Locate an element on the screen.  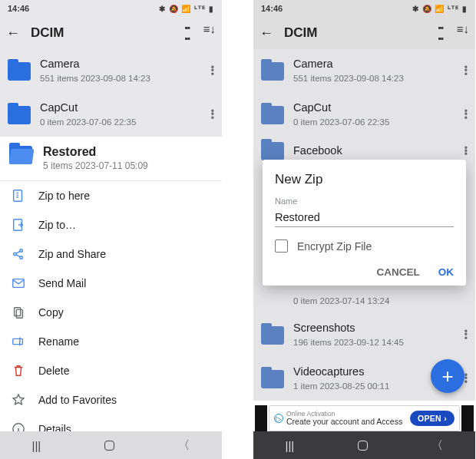
folder-name: Facebook is located at coordinates (375, 150).